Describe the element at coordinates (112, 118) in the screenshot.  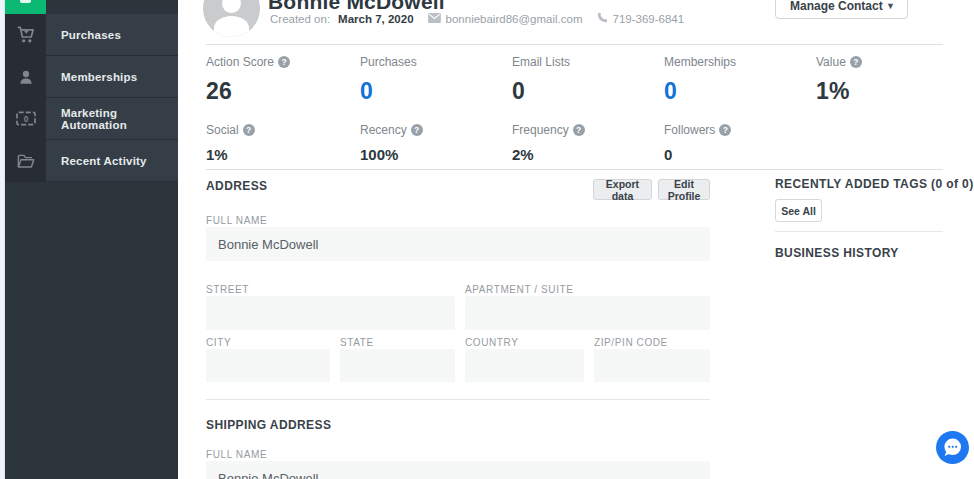
I see `sidebar-item-label: Marketing Automation` at that location.